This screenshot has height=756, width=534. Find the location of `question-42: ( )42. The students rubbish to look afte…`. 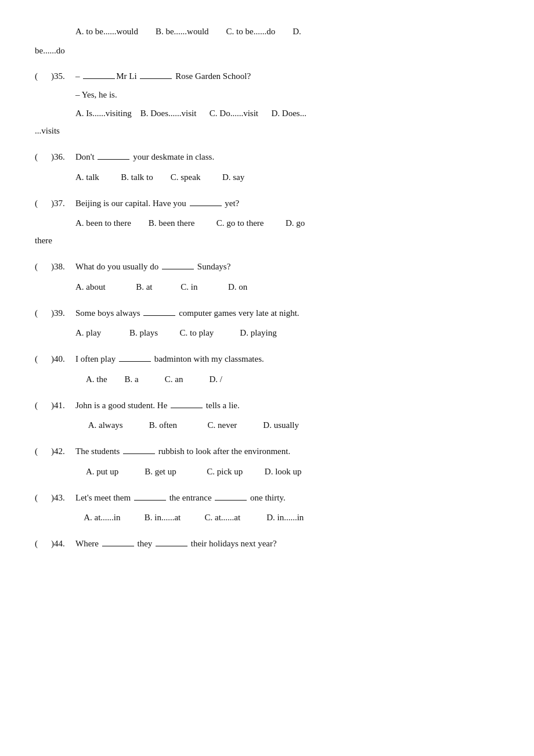

question-42: ( )42. The students rubbish to look afte… is located at coordinates (267, 462).